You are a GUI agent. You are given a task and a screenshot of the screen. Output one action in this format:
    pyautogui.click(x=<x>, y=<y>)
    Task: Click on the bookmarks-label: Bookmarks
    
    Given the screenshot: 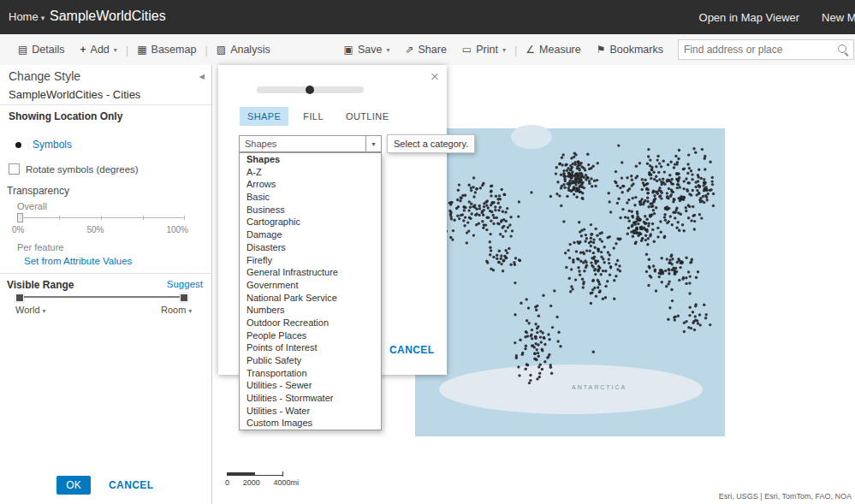 What is the action you would take?
    pyautogui.click(x=637, y=50)
    